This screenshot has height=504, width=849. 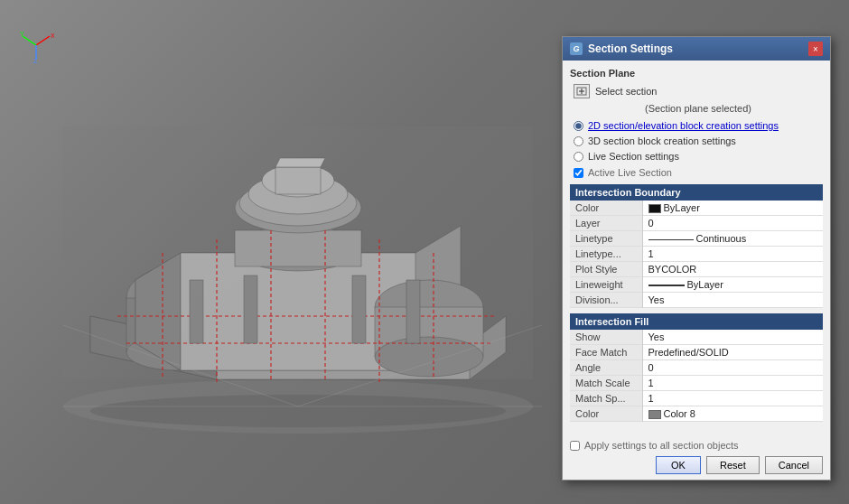 I want to click on active-live-section-checkbox, so click(x=578, y=173).